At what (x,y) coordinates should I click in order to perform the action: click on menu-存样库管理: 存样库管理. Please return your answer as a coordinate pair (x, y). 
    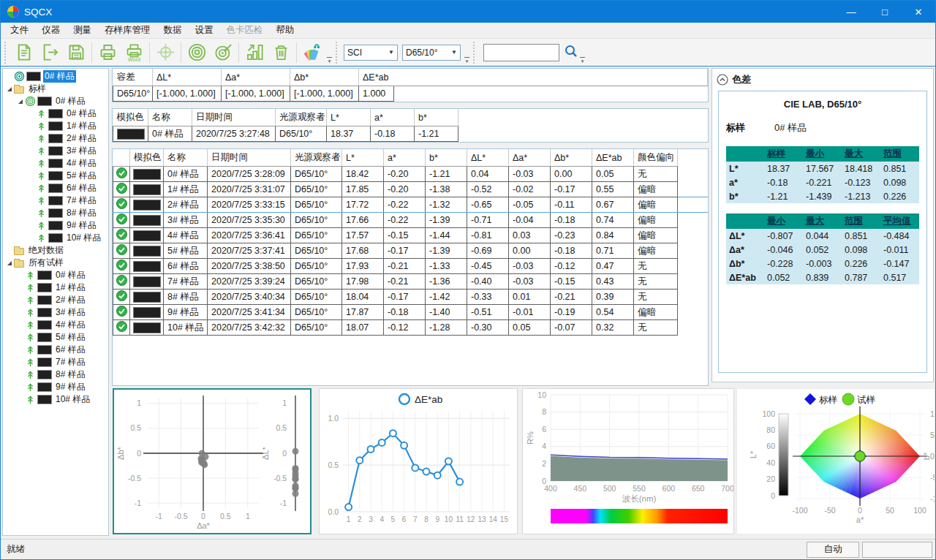
    Looking at the image, I should click on (127, 31).